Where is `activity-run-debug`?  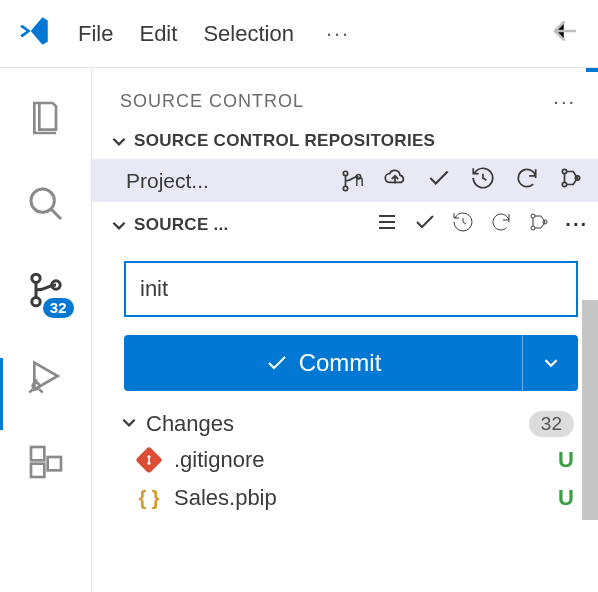 activity-run-debug is located at coordinates (46, 376).